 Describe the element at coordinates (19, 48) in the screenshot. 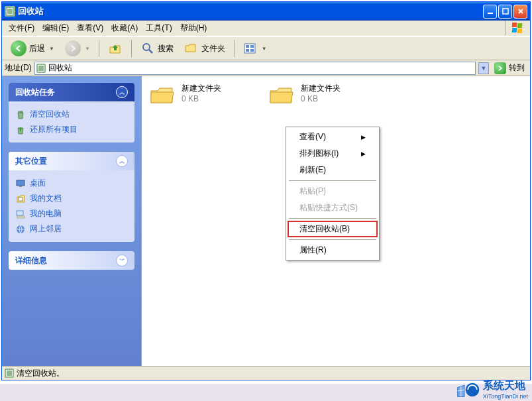

I see `back-arrow-icon` at that location.